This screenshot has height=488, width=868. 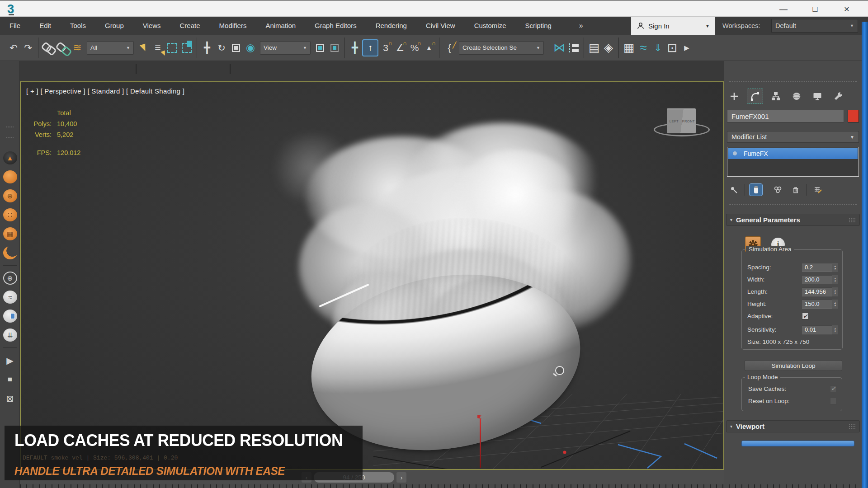 I want to click on next-frame-button: ›, so click(x=401, y=477).